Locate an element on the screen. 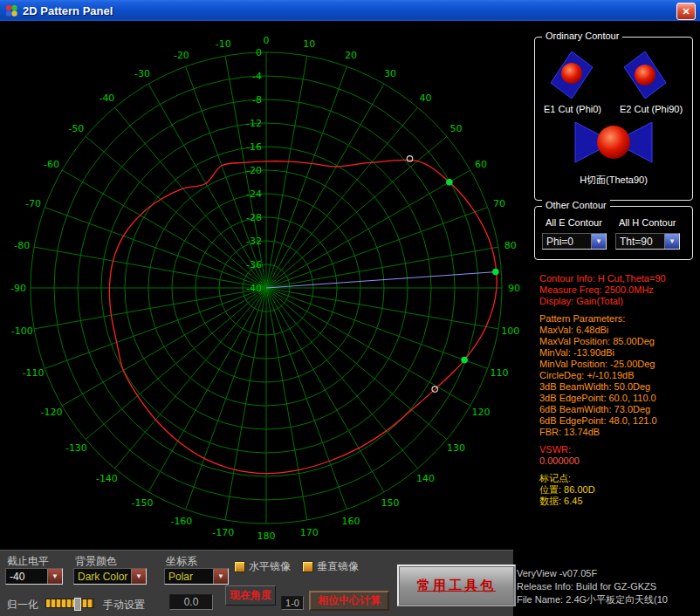 Image resolution: width=700 pixels, height=616 pixels. toolbar: 截止电平 -40 ▼ 背景颜色 Dark Color ▼ 坐标系 Polar ▼… is located at coordinates (257, 583).